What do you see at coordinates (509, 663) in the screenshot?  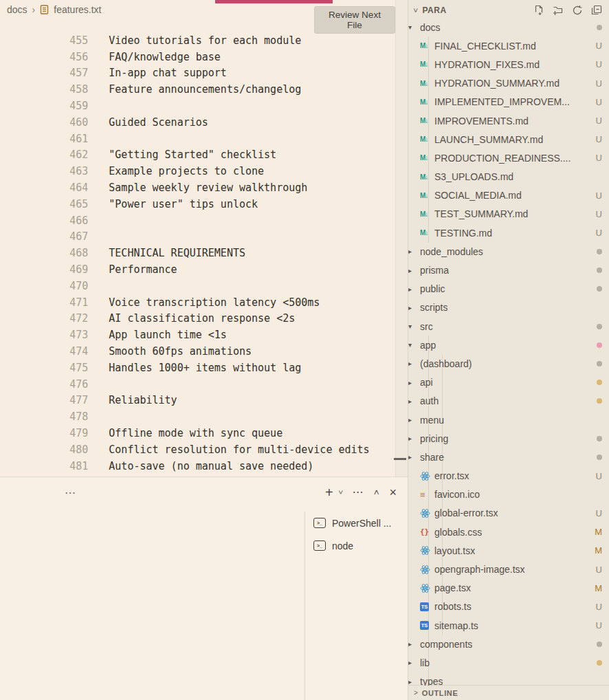 I see `explorer-item: M↓ lib` at bounding box center [509, 663].